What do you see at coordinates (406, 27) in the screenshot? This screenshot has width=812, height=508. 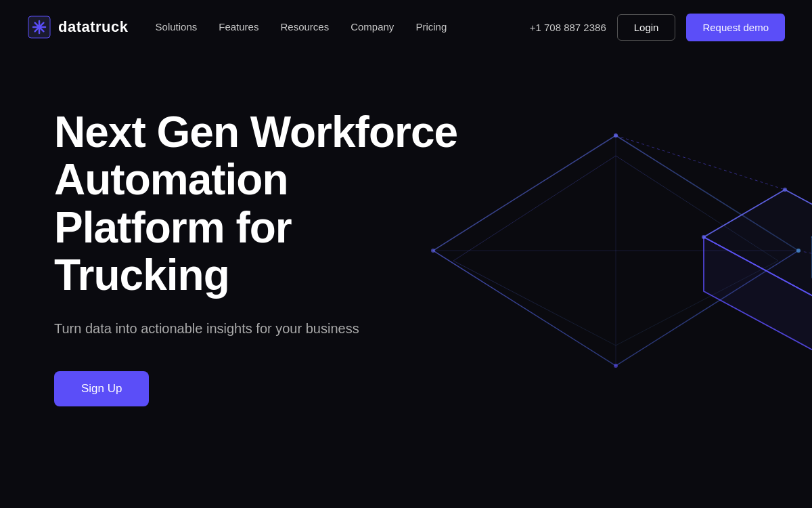 I see `navbar: datatruck Solutions Features Resources C…` at bounding box center [406, 27].